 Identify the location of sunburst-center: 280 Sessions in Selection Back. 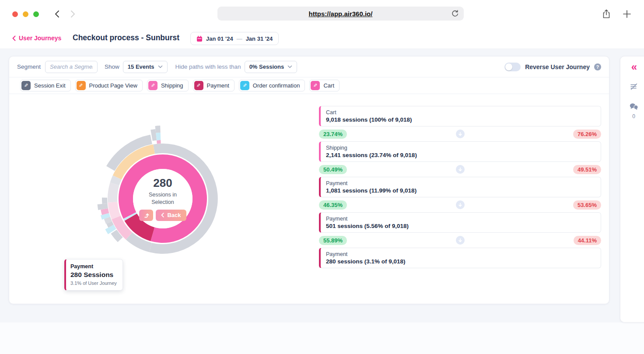
(163, 199).